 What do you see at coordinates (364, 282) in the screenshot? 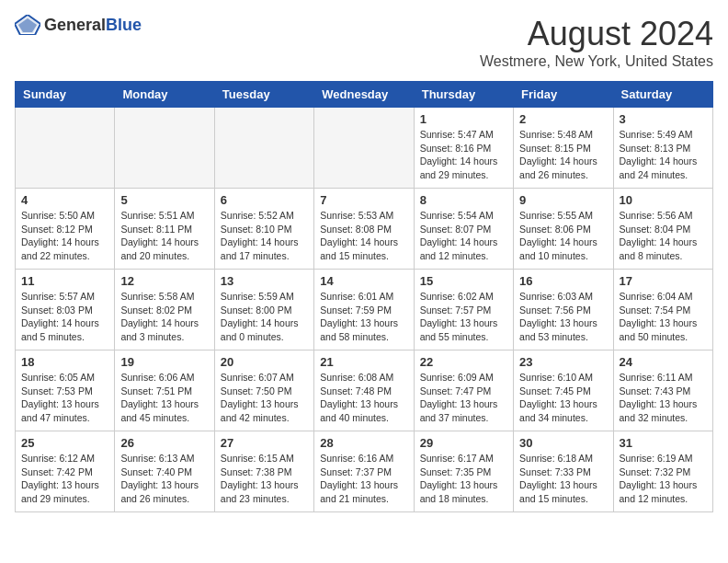
I see `cell-date: 14` at bounding box center [364, 282].